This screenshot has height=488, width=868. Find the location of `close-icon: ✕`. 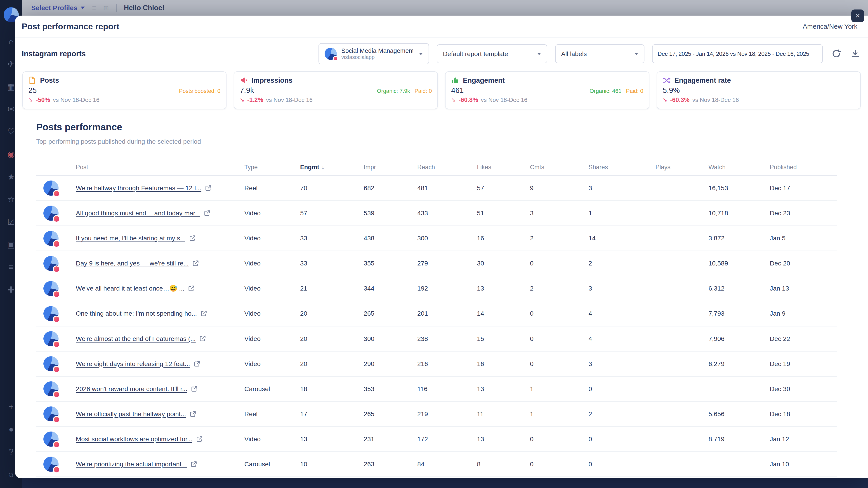

close-icon: ✕ is located at coordinates (858, 16).